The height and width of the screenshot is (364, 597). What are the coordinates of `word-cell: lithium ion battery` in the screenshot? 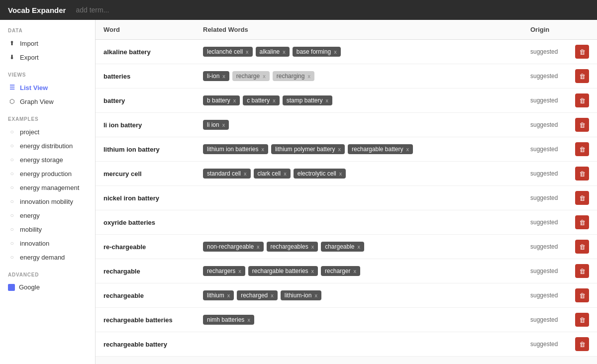 It's located at (145, 149).